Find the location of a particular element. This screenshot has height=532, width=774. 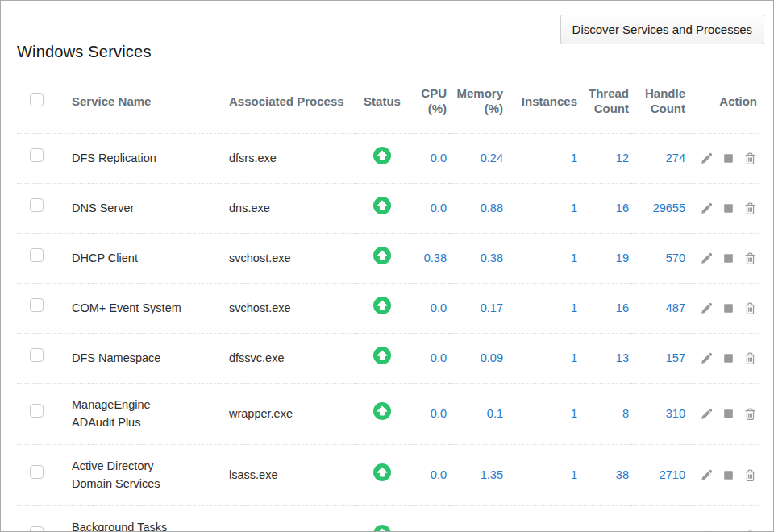

thread-count-value: 12 is located at coordinates (605, 158).